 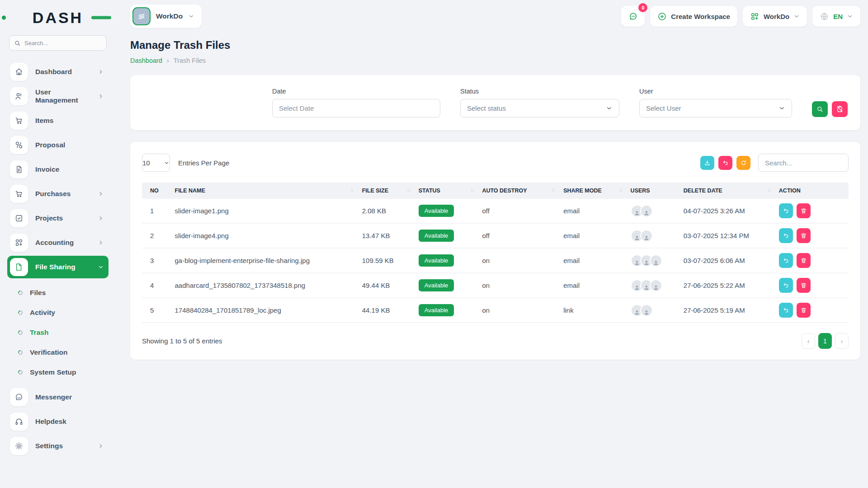 I want to click on cell-share-mode: email, so click(x=592, y=286).